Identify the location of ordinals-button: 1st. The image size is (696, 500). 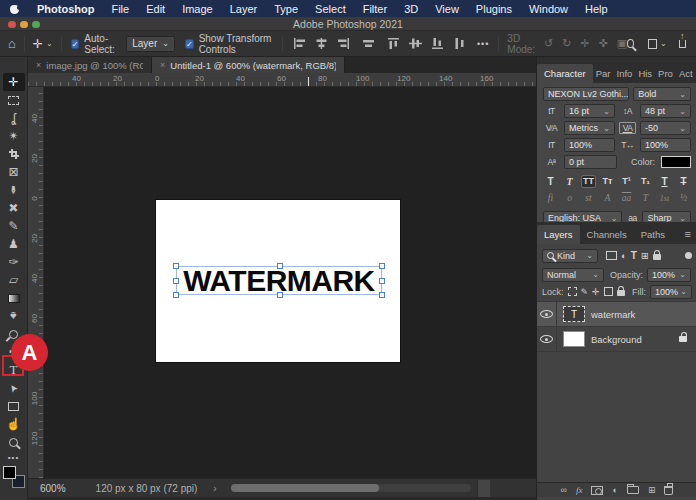
(664, 198).